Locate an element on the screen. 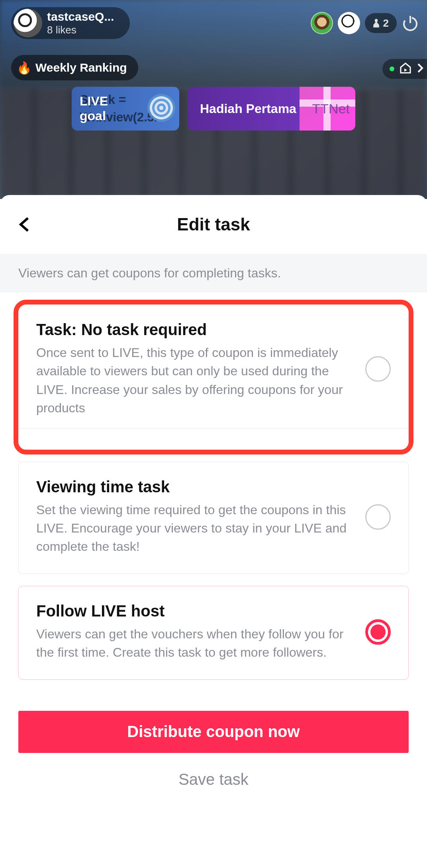 Image resolution: width=427 pixels, height=868 pixels. host-likes: 8 likes is located at coordinates (80, 30).